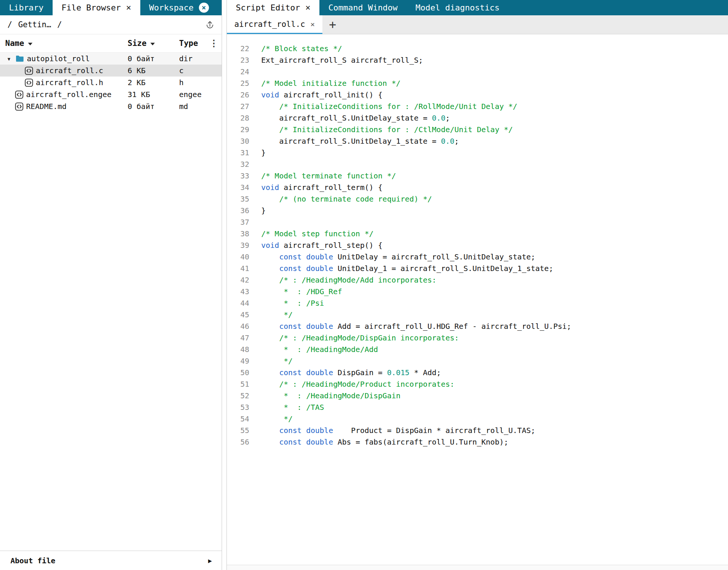 This screenshot has width=728, height=570. What do you see at coordinates (478, 338) in the screenshot?
I see `code-line: 47 /* : /HeadingMode/DispGain incorporat…` at bounding box center [478, 338].